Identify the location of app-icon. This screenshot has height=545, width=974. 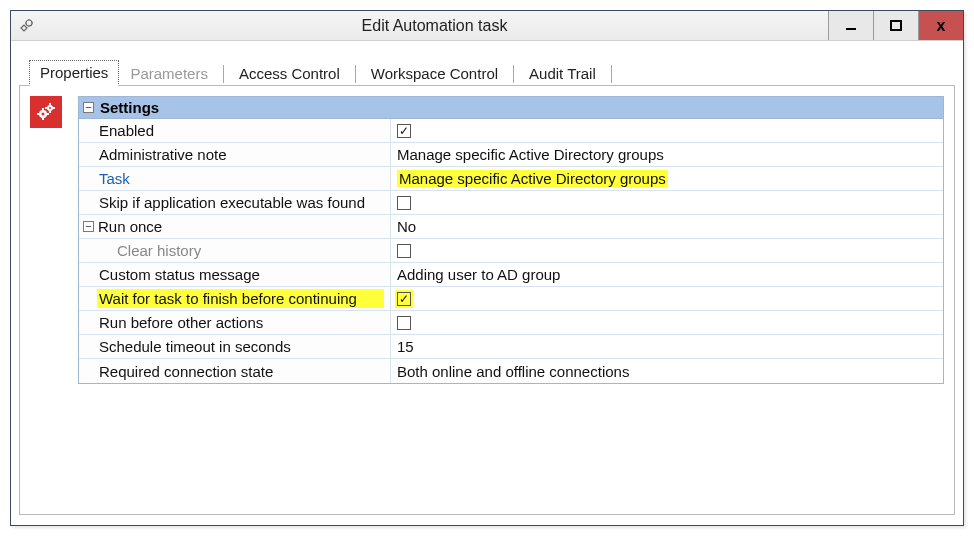
(26, 26).